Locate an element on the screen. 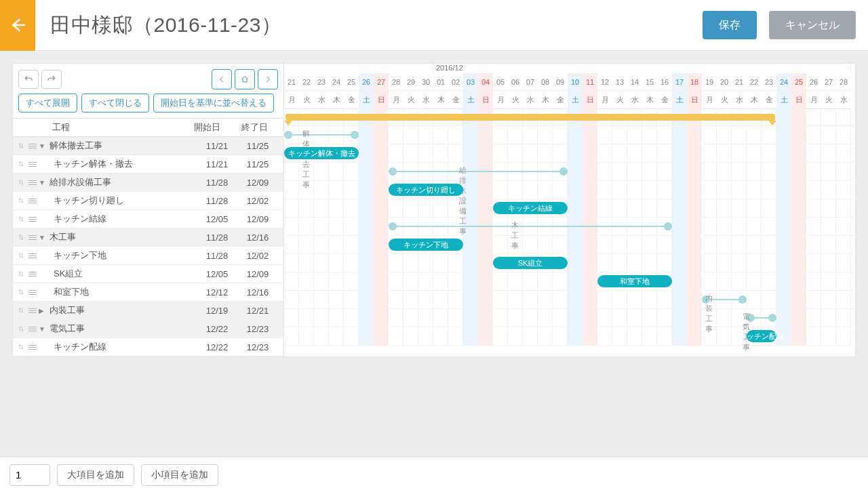 The width and height of the screenshot is (868, 492). gantt-group-label: 木工事 is located at coordinates (515, 236).